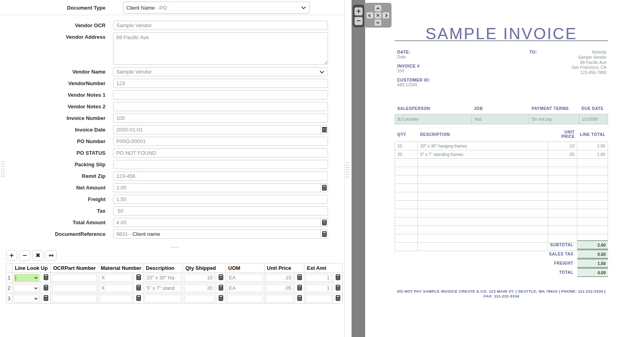  I want to click on unit-price-header: UNIT PRICE, so click(563, 135).